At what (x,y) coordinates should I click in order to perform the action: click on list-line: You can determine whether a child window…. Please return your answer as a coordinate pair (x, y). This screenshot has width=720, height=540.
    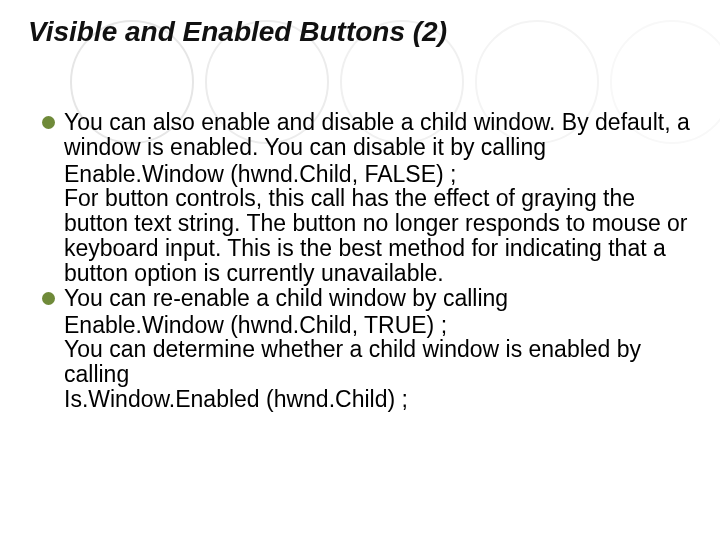
    Looking at the image, I should click on (366, 362).